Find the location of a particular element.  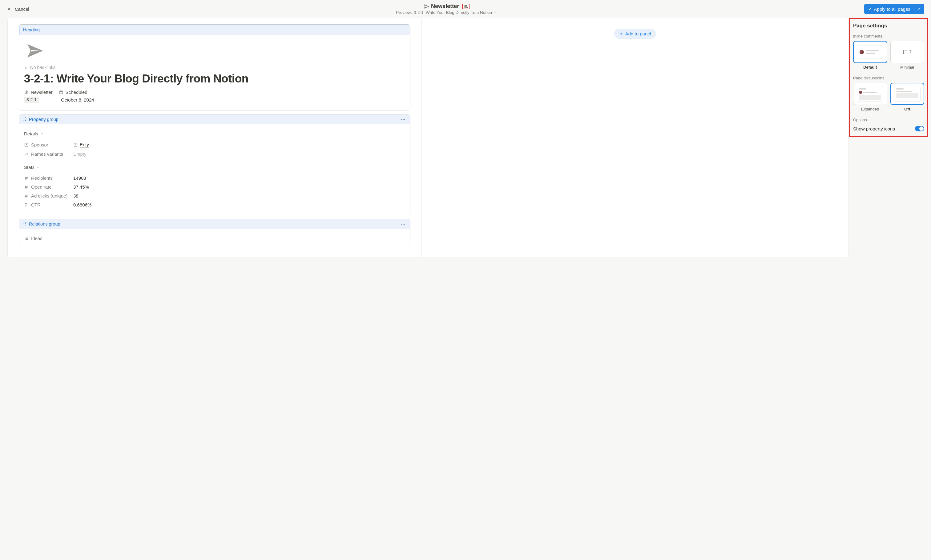

page-discussions-label: Page discussions is located at coordinates (889, 78).